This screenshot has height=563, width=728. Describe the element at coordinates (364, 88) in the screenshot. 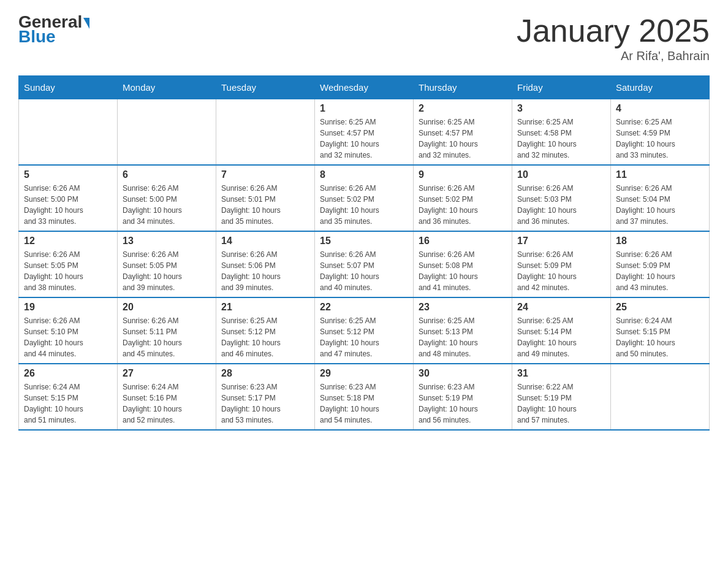

I see `day-headers-row: SundayMondayTuesdayWednesdayThursdayFrid…` at that location.